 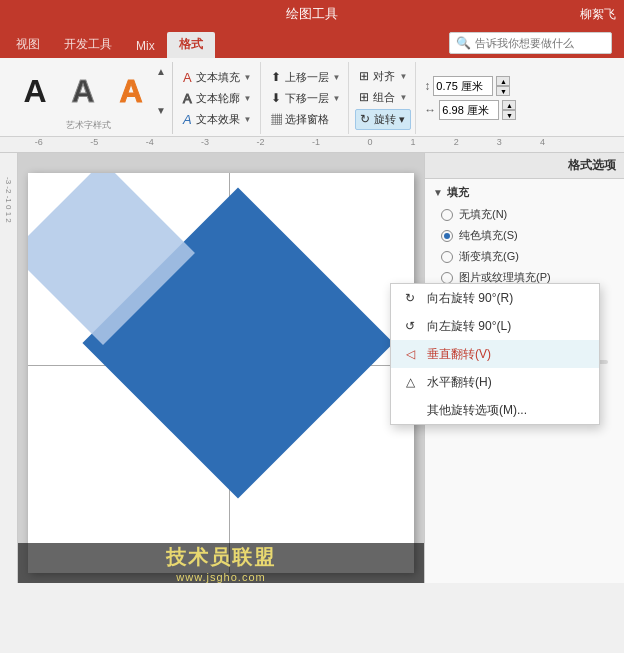 What do you see at coordinates (39, 142) in the screenshot?
I see `ruler-mark-6: -6` at bounding box center [39, 142].